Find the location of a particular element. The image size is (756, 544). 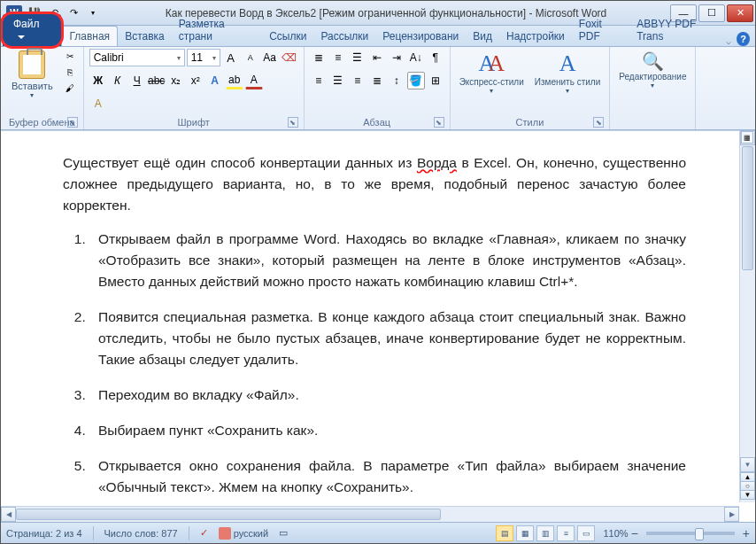

redo-icon: ↷ is located at coordinates (73, 13).